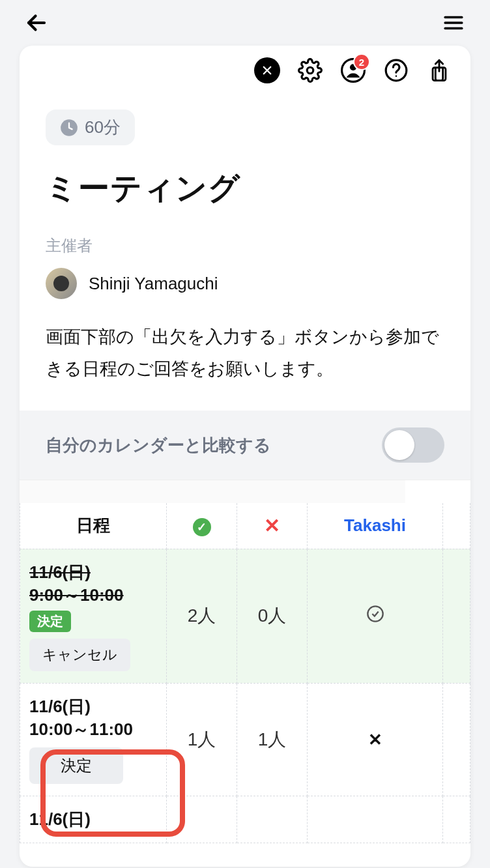 Image resolution: width=490 pixels, height=868 pixels. I want to click on table-row: 11/6(日) 10:00～11:00 決定 1人 1人 ✕, so click(245, 739).